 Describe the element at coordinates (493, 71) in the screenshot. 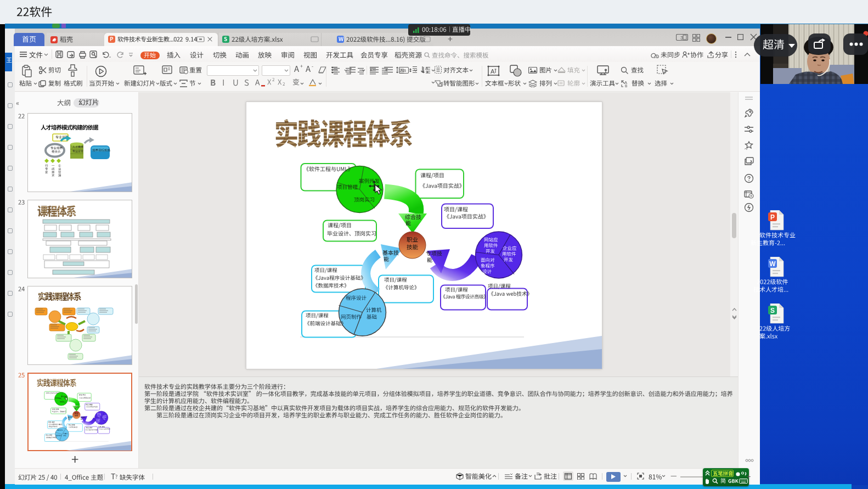

I see `svg-text: A` at that location.